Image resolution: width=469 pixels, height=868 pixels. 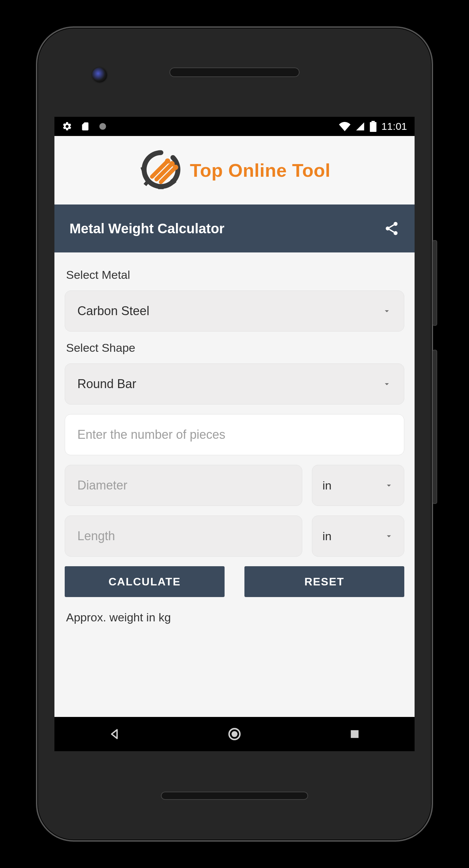 I want to click on diameter-placeholder: Diameter, so click(x=102, y=485).